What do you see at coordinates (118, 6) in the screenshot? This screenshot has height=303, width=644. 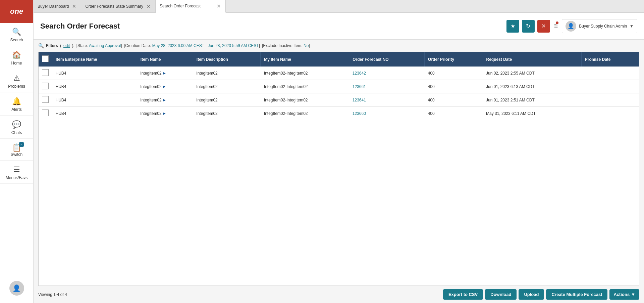 I see `tab-order-forecasts-state: Order Forecasts State Summary ✕` at bounding box center [118, 6].